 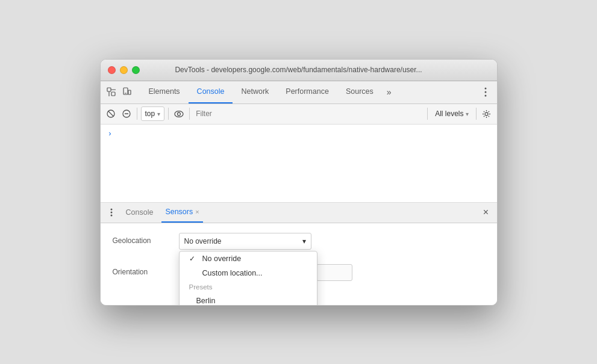 I want to click on check-icon: ✓, so click(x=193, y=259).